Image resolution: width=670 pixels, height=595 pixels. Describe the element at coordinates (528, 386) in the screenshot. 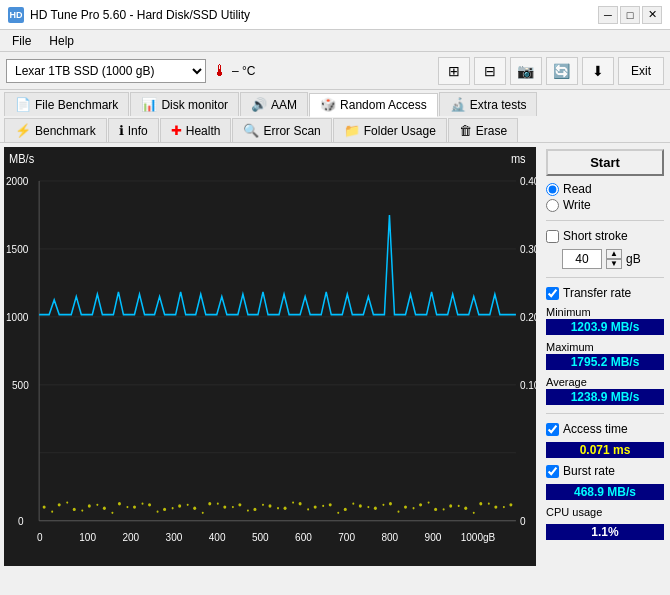

I see `svg-text: 0.10` at that location.